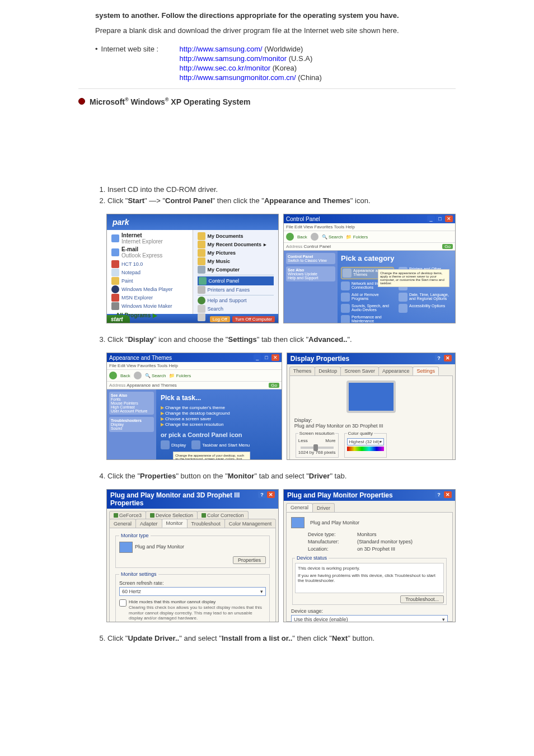 The width and height of the screenshot is (534, 756). What do you see at coordinates (366, 442) in the screenshot?
I see `color-quality-select: Highest (32 bit)▾` at bounding box center [366, 442].